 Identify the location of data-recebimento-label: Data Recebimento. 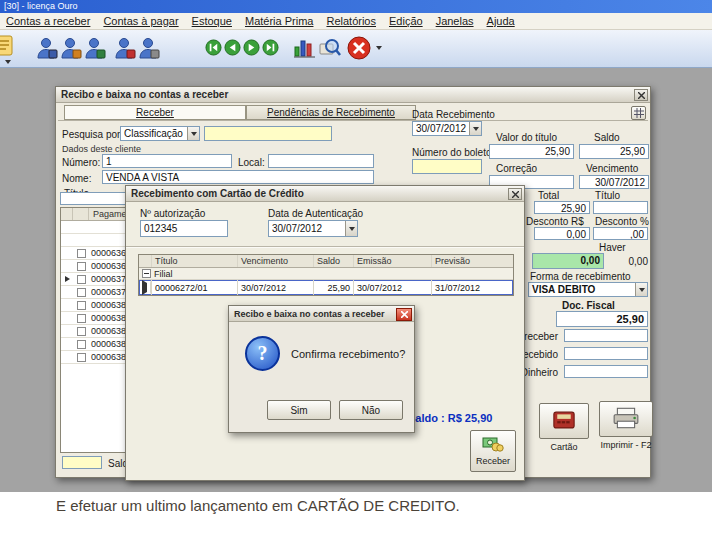
(454, 114).